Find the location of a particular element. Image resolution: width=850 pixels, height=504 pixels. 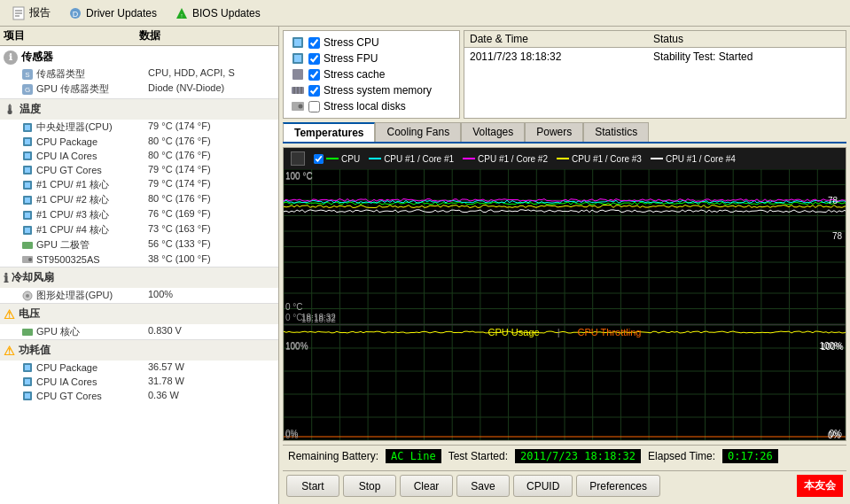

tab-voltages: Voltages is located at coordinates (493, 132).